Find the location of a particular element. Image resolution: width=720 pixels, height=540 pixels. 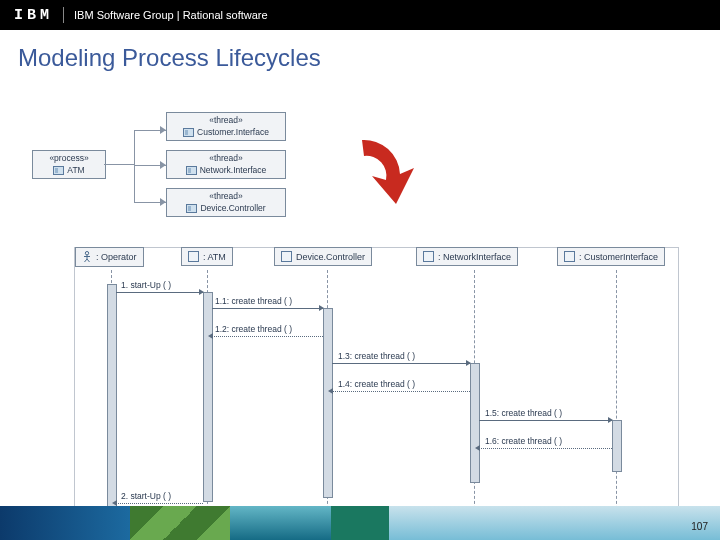

msg-label: 1.1: create thread ( ) is located at coordinates (254, 301).